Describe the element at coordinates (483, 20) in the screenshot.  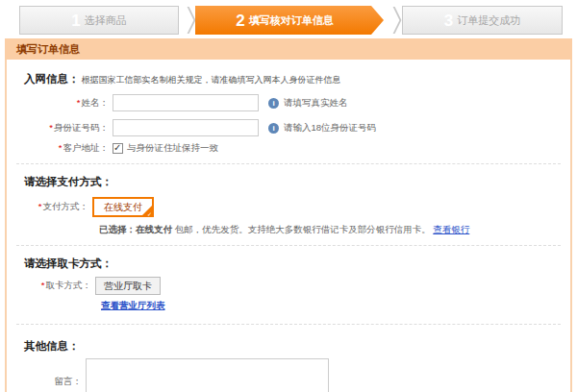
I see `step-order-success: 3 订单提交成功` at that location.